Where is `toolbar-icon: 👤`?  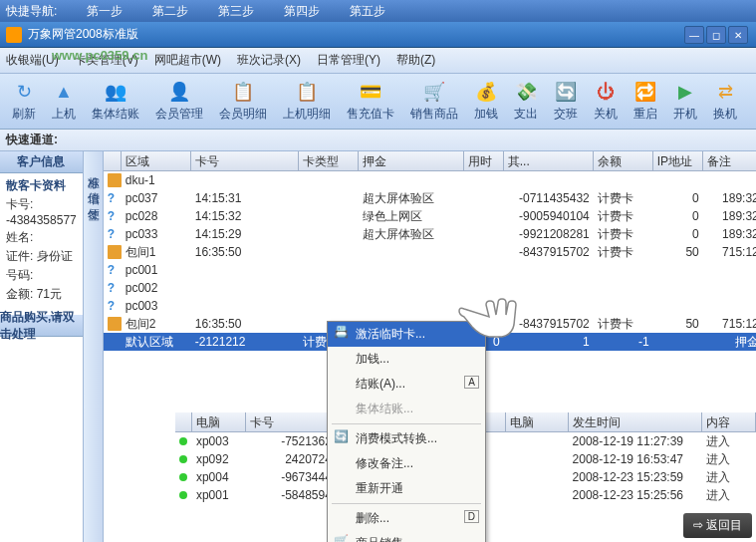
toolbar-icon: 👤 is located at coordinates (179, 92).